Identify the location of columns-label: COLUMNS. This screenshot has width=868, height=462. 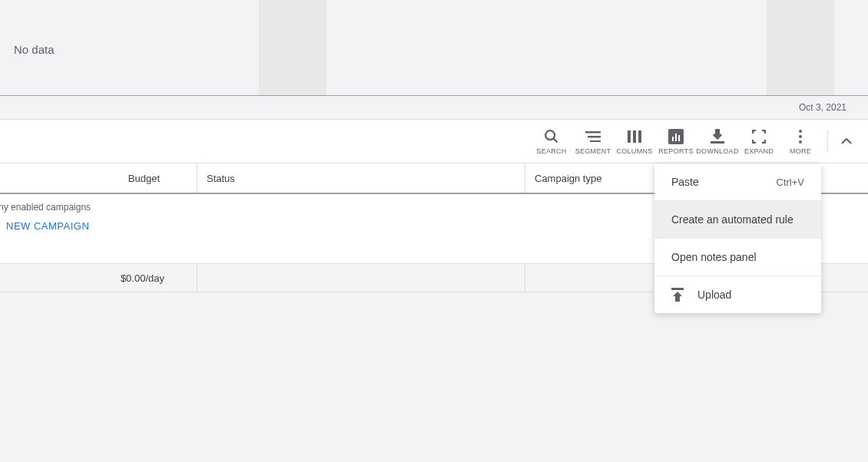
(634, 151).